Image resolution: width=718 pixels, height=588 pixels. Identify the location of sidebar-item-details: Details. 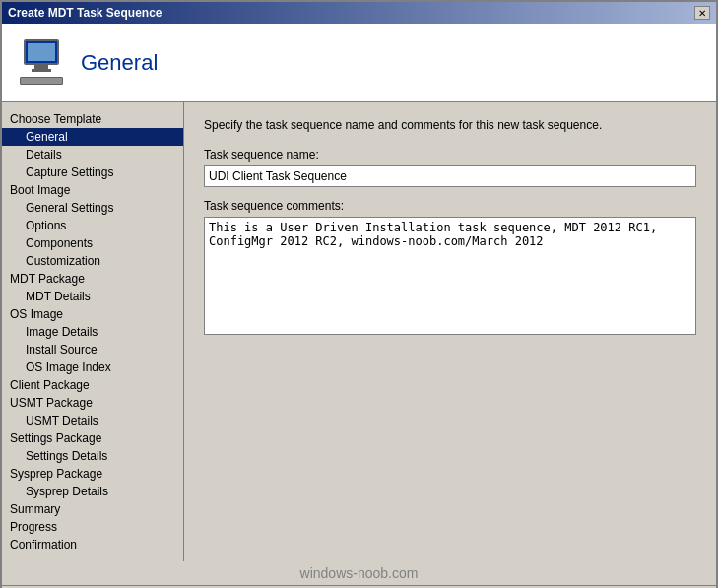
(93, 155).